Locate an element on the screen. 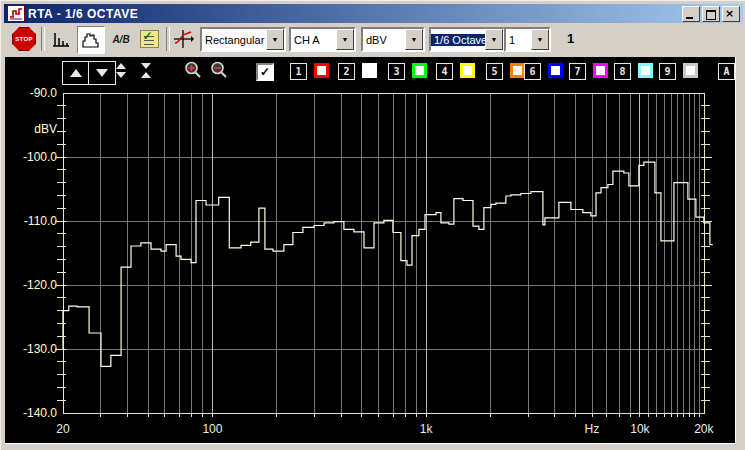  zoom-in-icon is located at coordinates (193, 70).